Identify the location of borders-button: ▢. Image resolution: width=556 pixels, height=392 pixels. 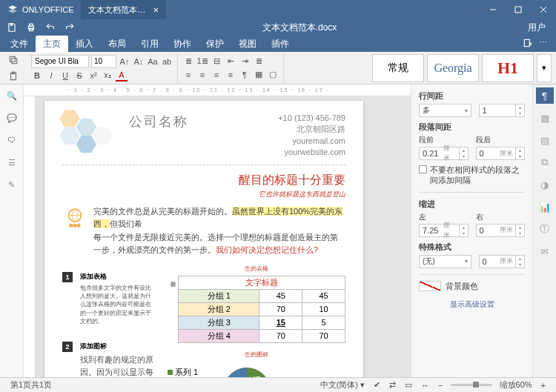
(273, 75).